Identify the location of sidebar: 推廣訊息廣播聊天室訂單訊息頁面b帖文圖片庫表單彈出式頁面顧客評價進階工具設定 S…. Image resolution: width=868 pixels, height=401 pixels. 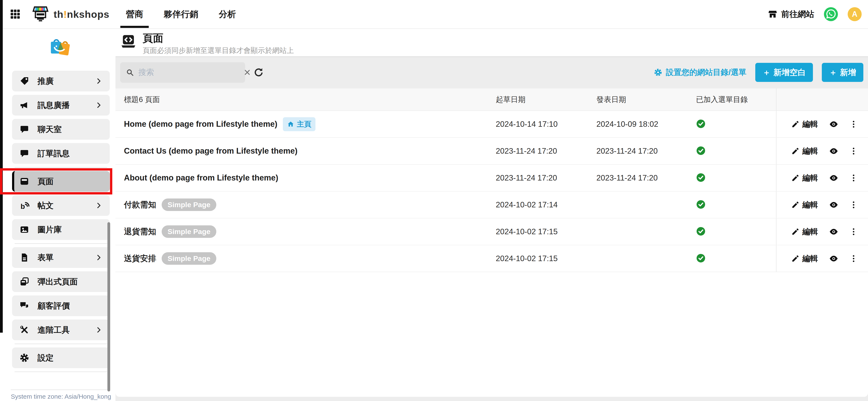
(59, 215).